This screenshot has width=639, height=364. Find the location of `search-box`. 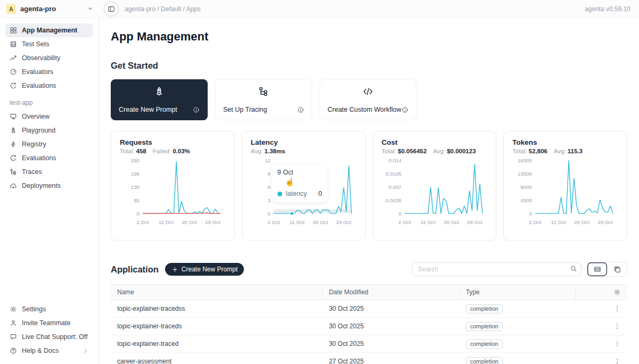

search-box is located at coordinates (497, 269).